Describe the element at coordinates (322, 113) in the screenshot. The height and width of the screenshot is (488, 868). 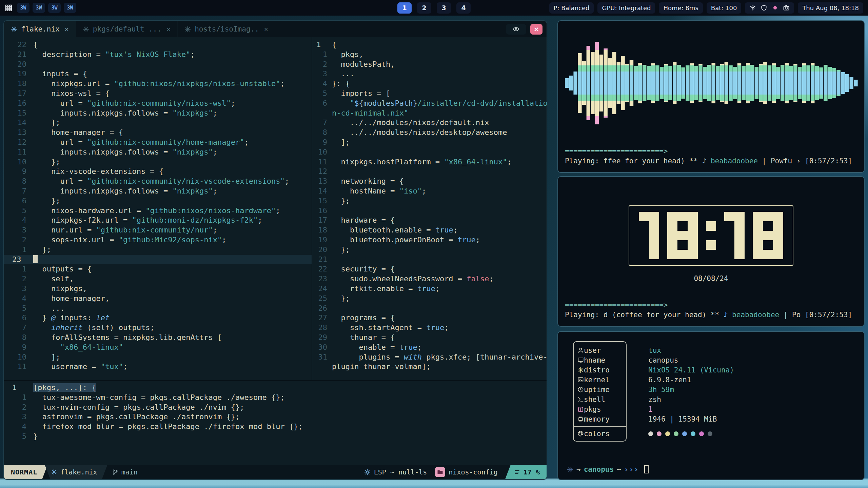
I see `line-number` at that location.